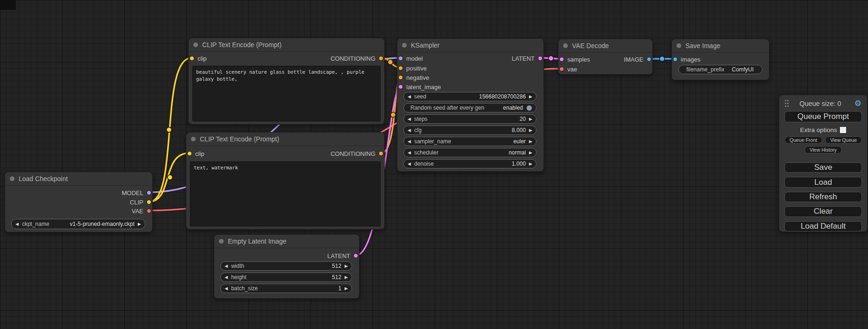 The height and width of the screenshot is (329, 868). Describe the element at coordinates (823, 182) in the screenshot. I see `load-button: Load` at that location.